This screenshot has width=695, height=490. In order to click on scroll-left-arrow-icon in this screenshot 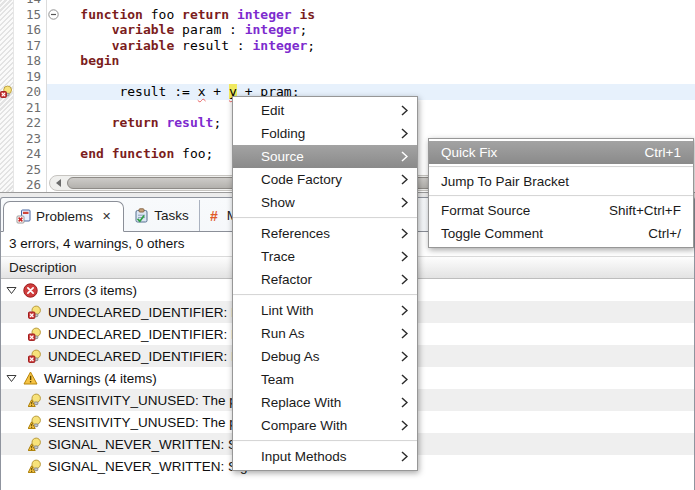, I will do `click(58, 183)`.